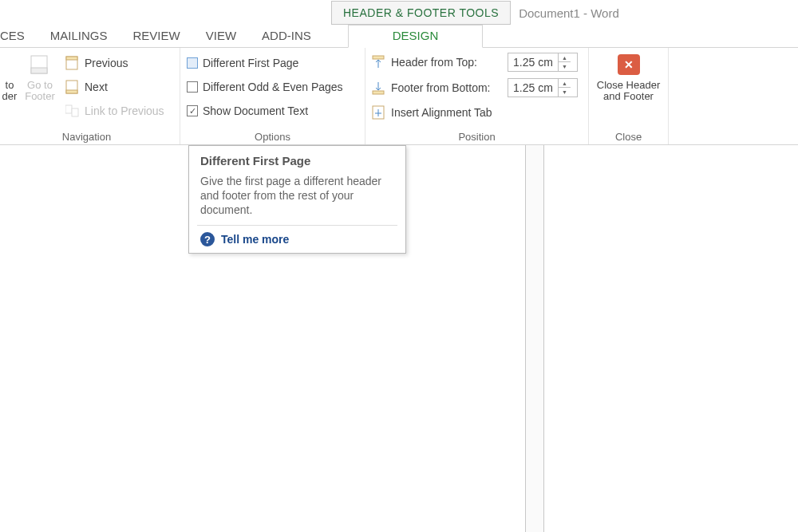 This screenshot has height=532, width=798. I want to click on contextual-tool-tab: HEADER & FOOTER TOOLS, so click(421, 13).